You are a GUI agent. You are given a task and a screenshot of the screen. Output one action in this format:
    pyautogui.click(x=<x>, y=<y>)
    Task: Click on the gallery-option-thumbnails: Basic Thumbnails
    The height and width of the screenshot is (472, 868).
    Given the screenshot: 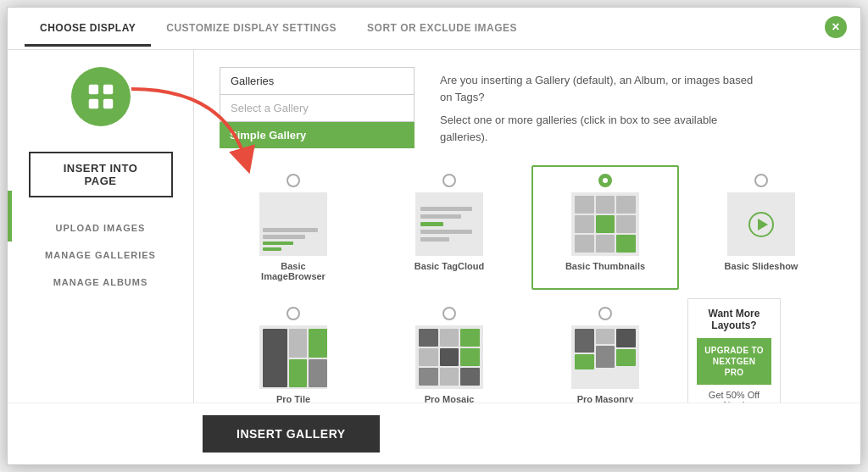 What is the action you would take?
    pyautogui.click(x=605, y=227)
    